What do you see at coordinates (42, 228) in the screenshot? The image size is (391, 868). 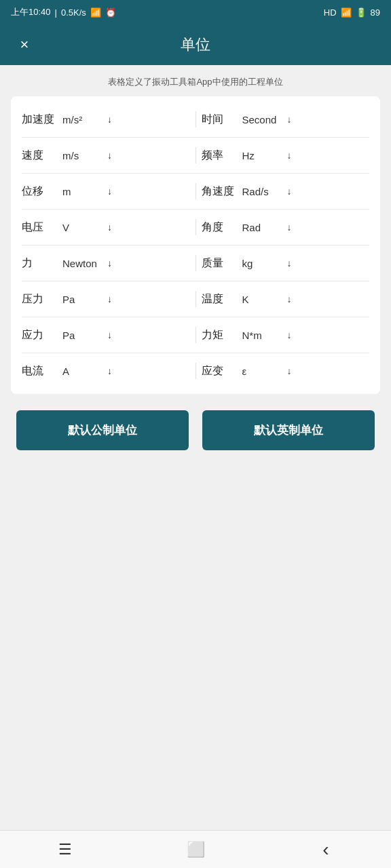 I see `unit-label-left-3: 电压` at bounding box center [42, 228].